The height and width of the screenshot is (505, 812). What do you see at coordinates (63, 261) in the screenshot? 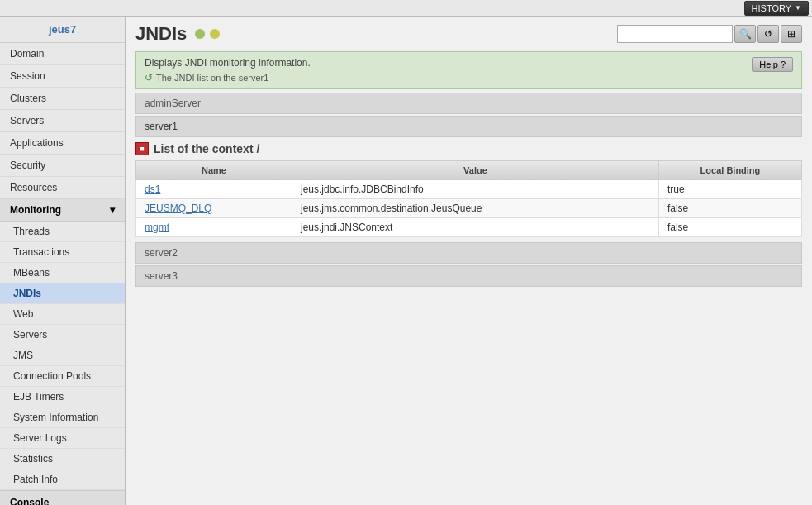
I see `sidebar: jeus7 Domain Session Clusters Servers Ap…` at bounding box center [63, 261].